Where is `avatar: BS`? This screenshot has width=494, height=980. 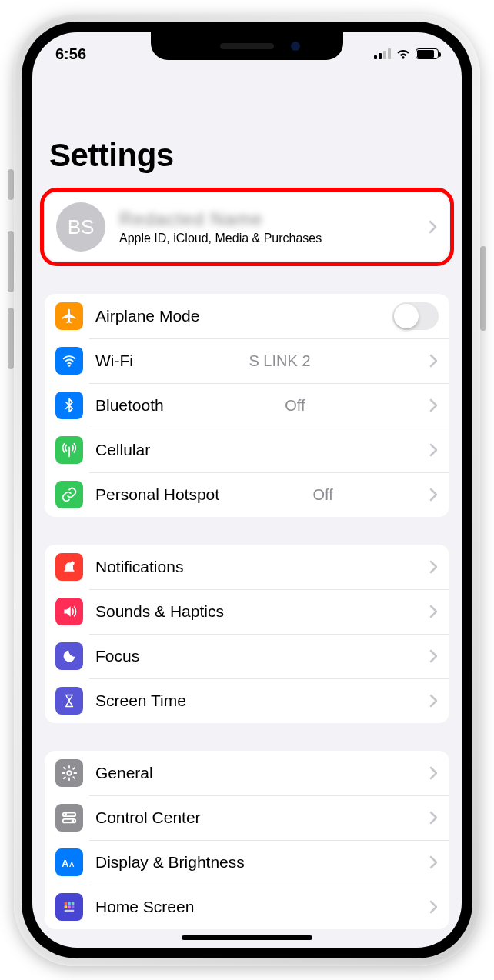
avatar: BS is located at coordinates (81, 227).